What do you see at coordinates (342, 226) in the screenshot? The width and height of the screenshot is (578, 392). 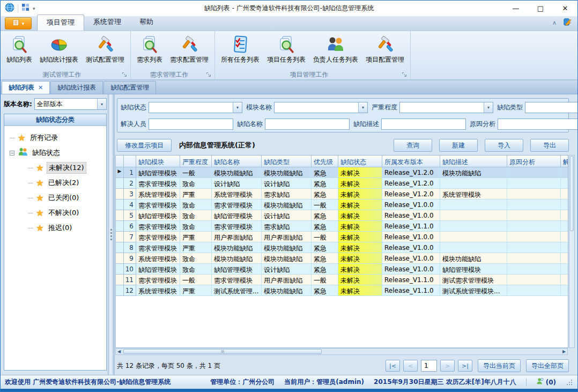 I see `table-row: 6需求管理模块致命需求管理模块需求缺陷紧急未解决Release_V1.1.0` at bounding box center [342, 226].